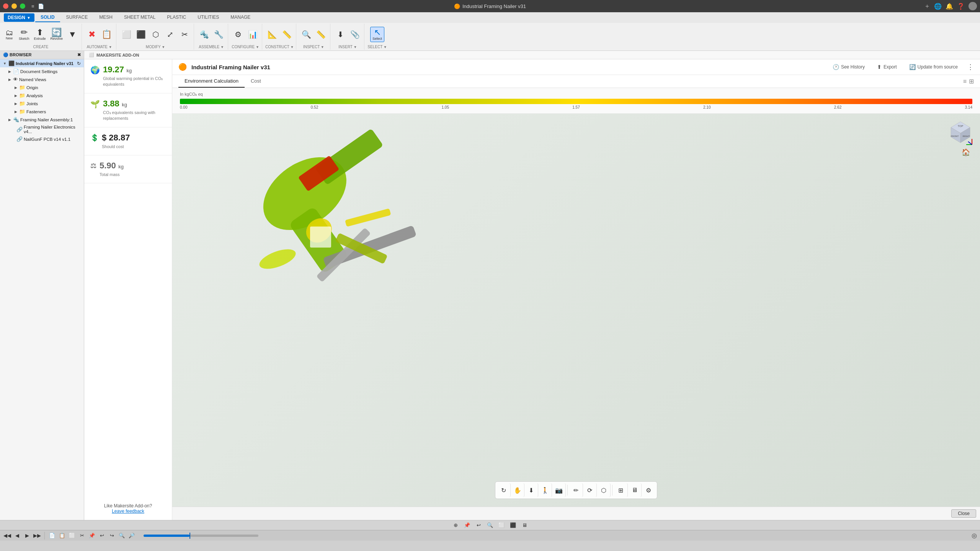 The image size is (980, 551). I want to click on list-view-icon: ≡, so click(965, 82).